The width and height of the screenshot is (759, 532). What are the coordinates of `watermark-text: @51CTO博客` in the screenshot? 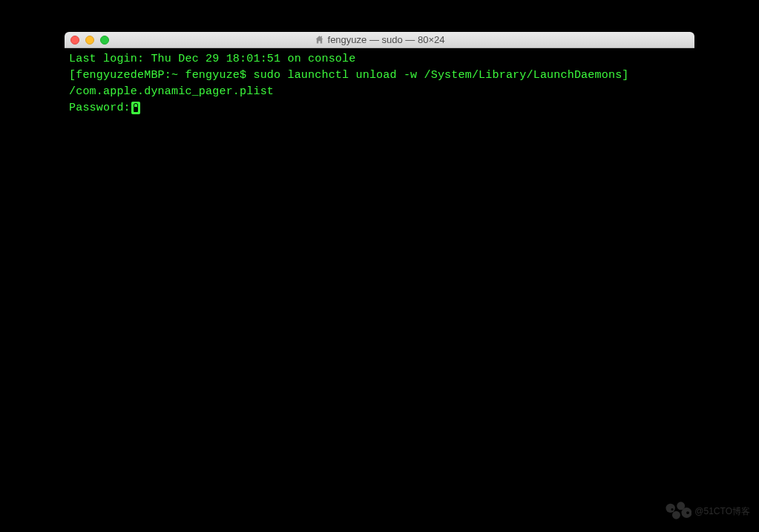 It's located at (723, 512).